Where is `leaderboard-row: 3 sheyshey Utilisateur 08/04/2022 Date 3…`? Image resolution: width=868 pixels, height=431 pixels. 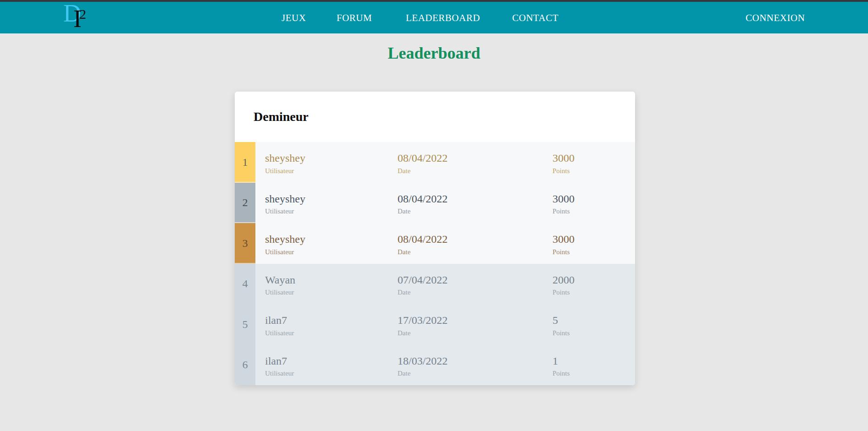 leaderboard-row: 3 sheyshey Utilisateur 08/04/2022 Date 3… is located at coordinates (435, 244).